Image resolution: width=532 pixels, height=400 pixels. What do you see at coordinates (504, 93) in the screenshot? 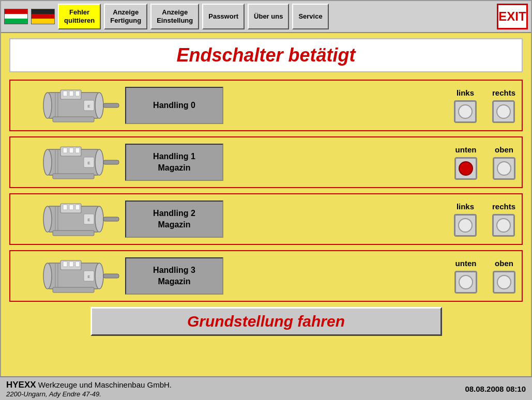
I see `indicator-label-right-0: rechts` at bounding box center [504, 93].